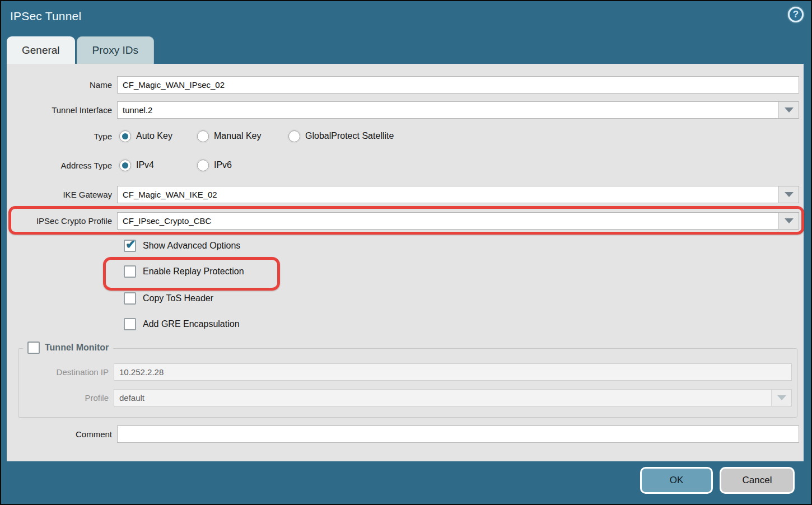 This screenshot has width=812, height=505. What do you see at coordinates (403, 110) in the screenshot?
I see `tunnel-interface-row: Tunnel Interface tunnel.2` at bounding box center [403, 110].